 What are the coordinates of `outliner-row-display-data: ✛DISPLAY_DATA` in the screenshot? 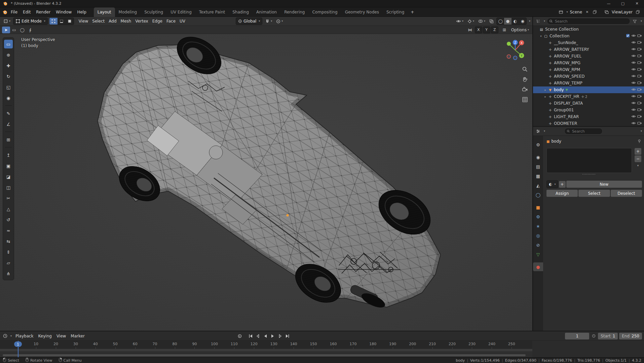 It's located at (589, 103).